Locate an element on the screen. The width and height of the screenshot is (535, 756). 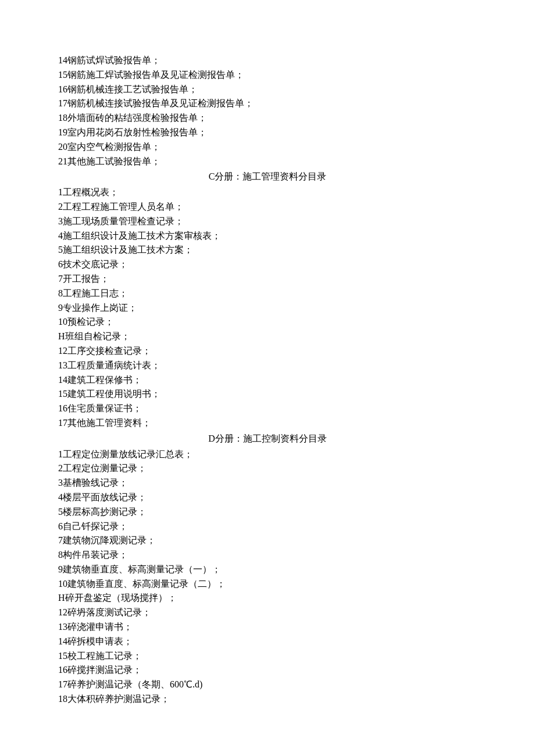
list-item: 15钢筋施工焊试验报告单及见证检测报告单； is located at coordinates (268, 76).